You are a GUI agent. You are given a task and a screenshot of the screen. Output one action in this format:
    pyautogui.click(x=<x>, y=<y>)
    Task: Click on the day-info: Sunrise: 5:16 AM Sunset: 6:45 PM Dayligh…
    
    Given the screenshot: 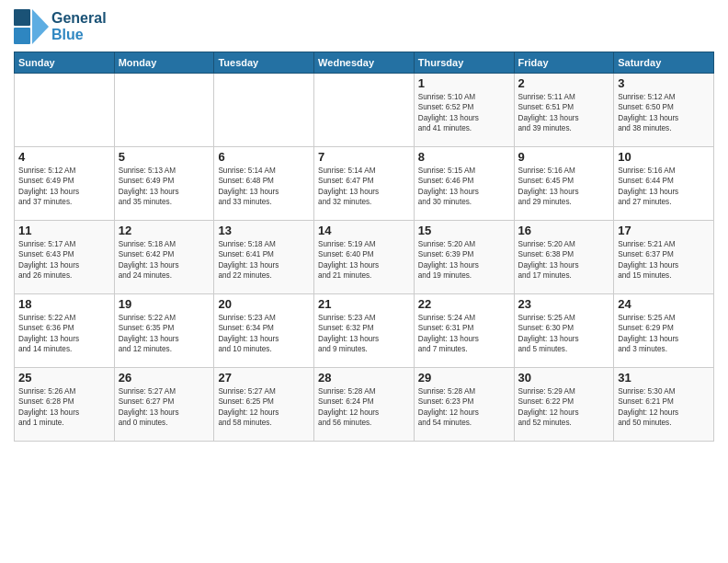 What is the action you would take?
    pyautogui.click(x=564, y=187)
    